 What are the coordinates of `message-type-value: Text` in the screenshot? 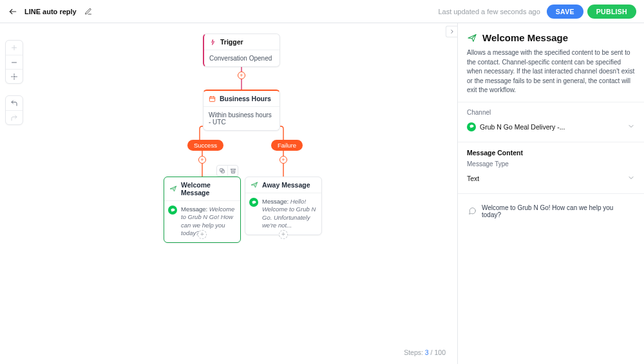 It's located at (473, 178).